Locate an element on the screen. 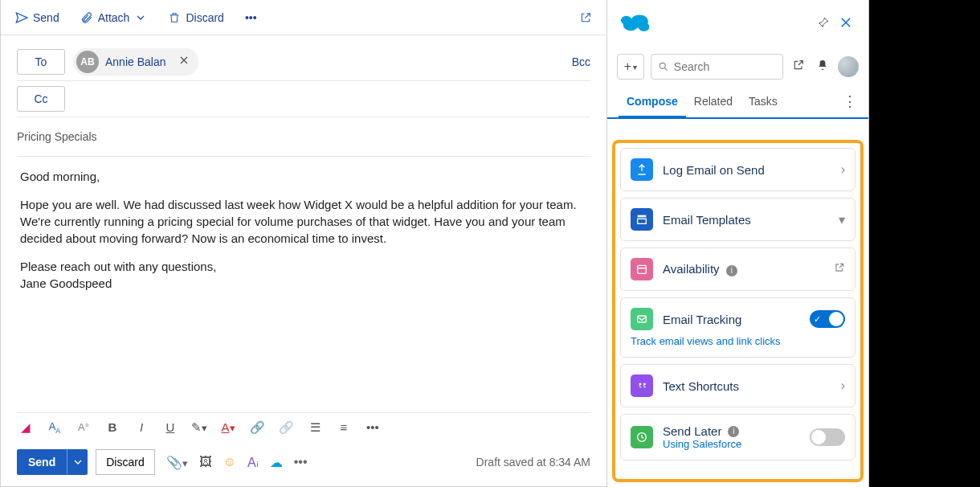 The image size is (980, 487). tracking-hint: Track email views and link clicks is located at coordinates (737, 341).